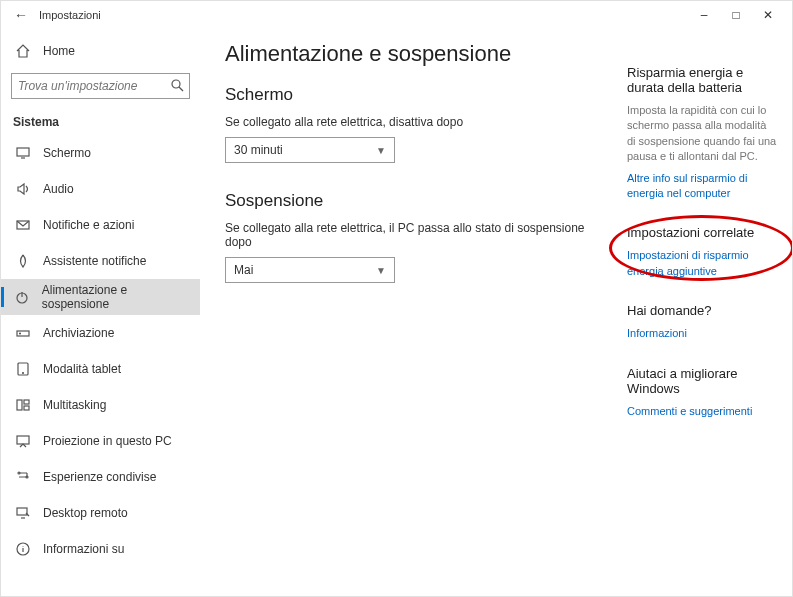 The image size is (793, 597). What do you see at coordinates (736, 15) in the screenshot?
I see `maximize-button: □` at bounding box center [736, 15].